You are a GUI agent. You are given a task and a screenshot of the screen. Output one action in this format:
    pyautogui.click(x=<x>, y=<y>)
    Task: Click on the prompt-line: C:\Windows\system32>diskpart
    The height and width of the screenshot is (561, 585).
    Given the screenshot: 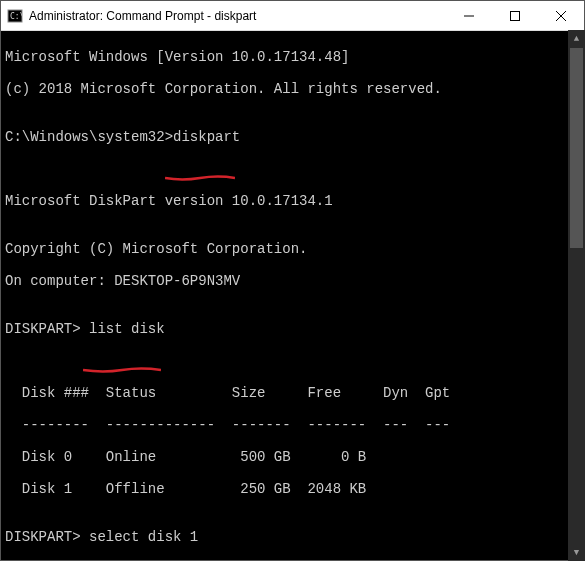 What is the action you would take?
    pyautogui.click(x=292, y=145)
    